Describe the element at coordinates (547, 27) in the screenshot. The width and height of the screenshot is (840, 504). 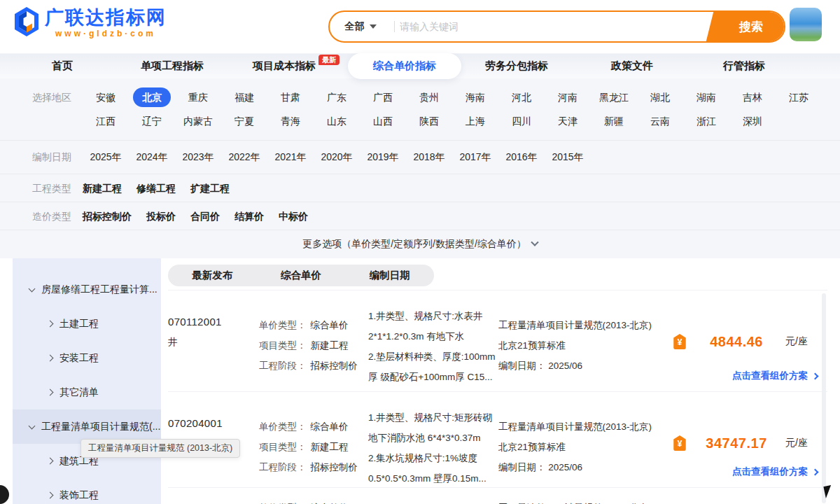
I see `search-input` at that location.